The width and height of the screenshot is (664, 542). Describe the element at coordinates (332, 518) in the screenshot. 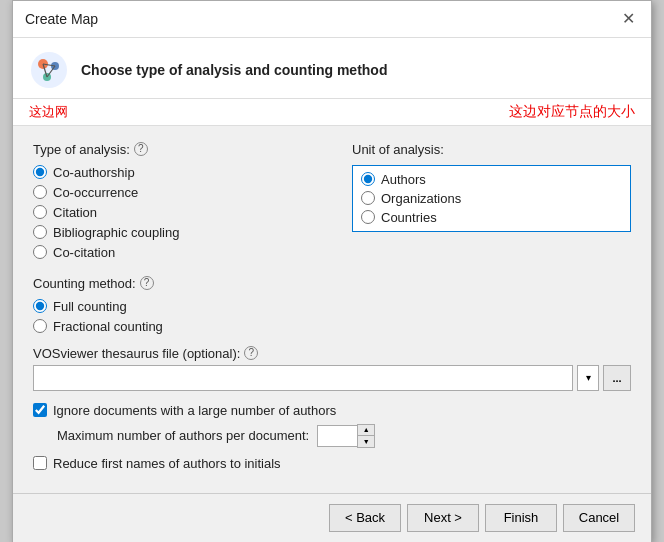

I see `dialog-footer: < Back Next > Finish Cancel` at that location.